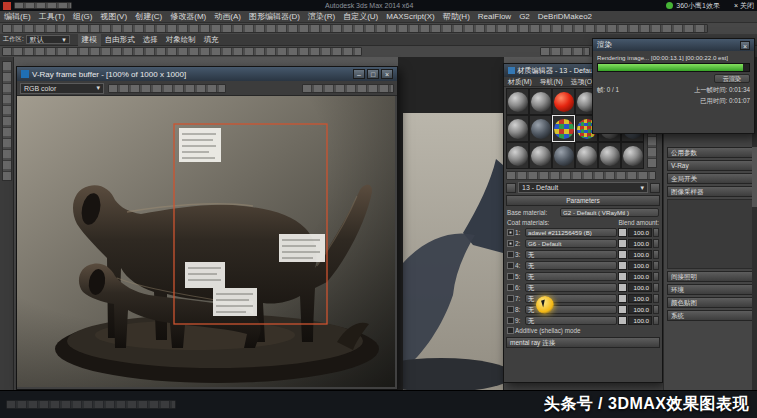 Image resolution: width=757 pixels, height=418 pixels. What do you see at coordinates (494, 17) in the screenshot?
I see `menu-item: RealFlow` at bounding box center [494, 17].